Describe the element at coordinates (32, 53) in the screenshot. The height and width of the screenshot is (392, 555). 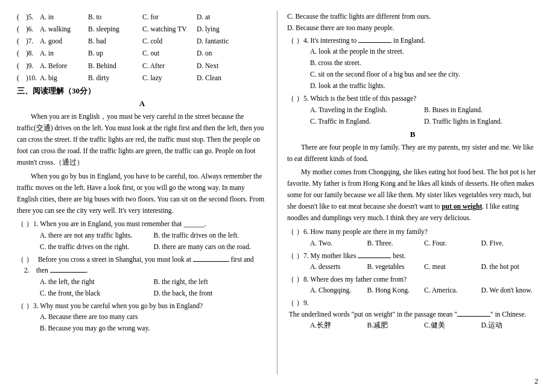
I see `q-num: )8.` at that location.